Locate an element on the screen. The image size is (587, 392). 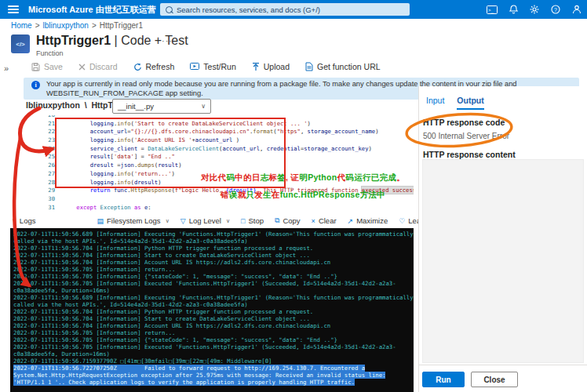
code-line: 22 account_url="{}://{}.dfs.core.chinacl… is located at coordinates (218, 132).